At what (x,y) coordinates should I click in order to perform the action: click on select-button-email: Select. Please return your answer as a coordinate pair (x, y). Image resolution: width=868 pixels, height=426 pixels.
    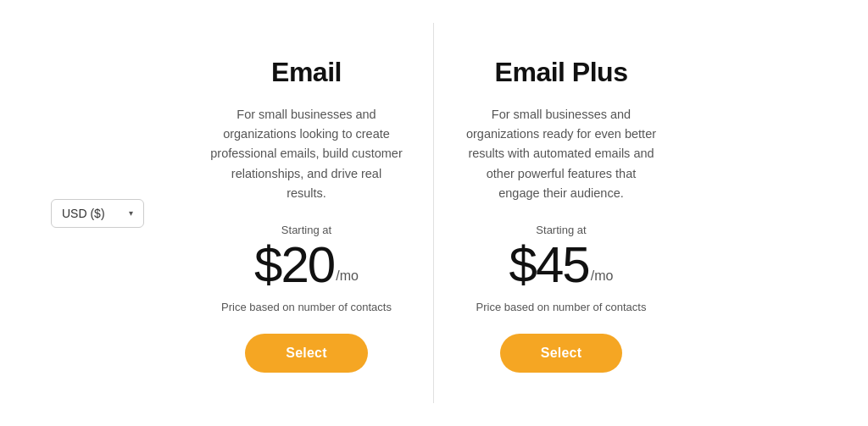
    Looking at the image, I should click on (306, 353).